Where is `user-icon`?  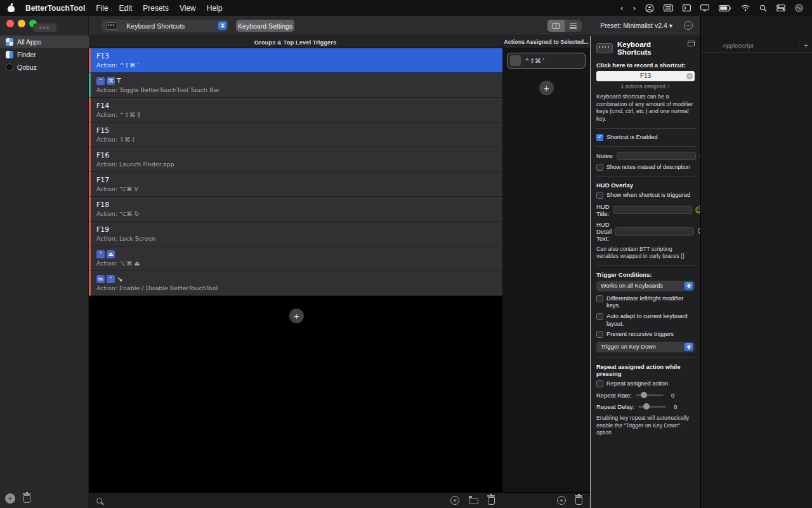 user-icon is located at coordinates (650, 8).